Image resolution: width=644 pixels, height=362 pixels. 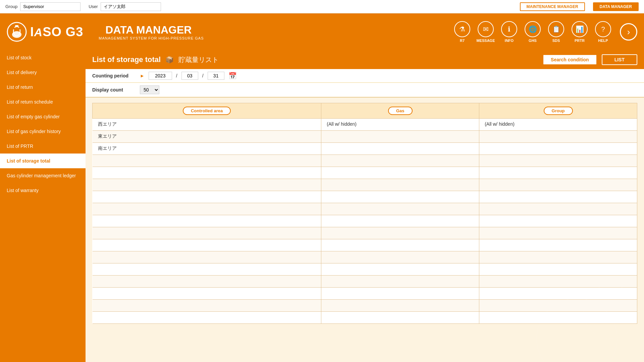 What do you see at coordinates (558, 111) in the screenshot?
I see `col-group: Group` at bounding box center [558, 111].